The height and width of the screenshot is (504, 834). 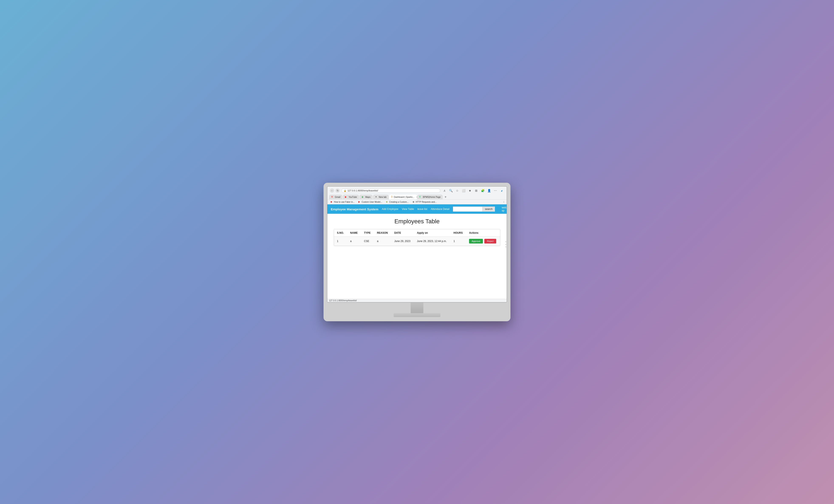 I want to click on back-button: ←, so click(x=332, y=191).